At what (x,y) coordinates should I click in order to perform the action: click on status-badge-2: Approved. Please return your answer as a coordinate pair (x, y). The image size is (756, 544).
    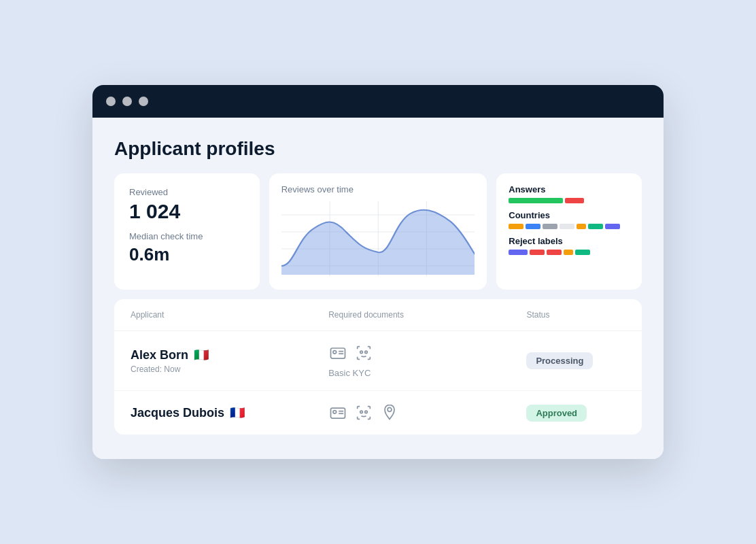
    Looking at the image, I should click on (556, 413).